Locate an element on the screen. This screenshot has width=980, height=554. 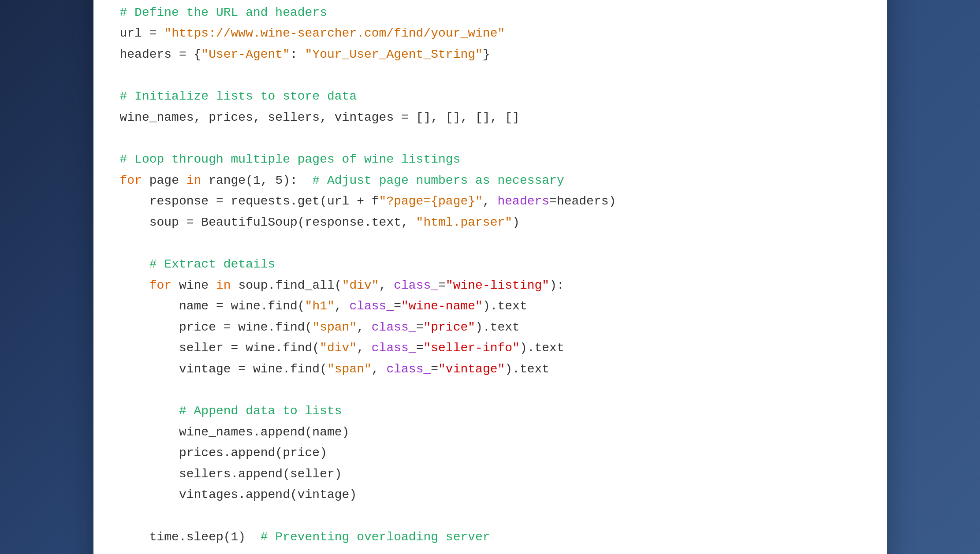
code-token: vintage = wine.find( is located at coordinates (224, 369).